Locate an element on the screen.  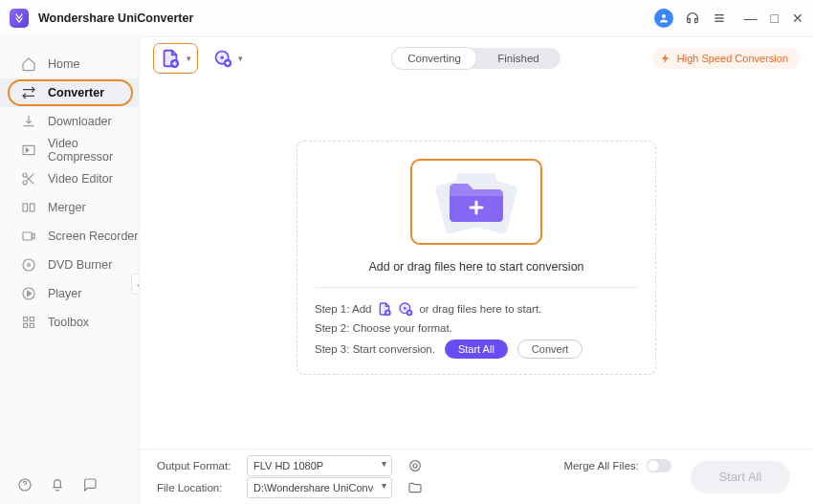
add-file-mini-icon is located at coordinates (385, 309).